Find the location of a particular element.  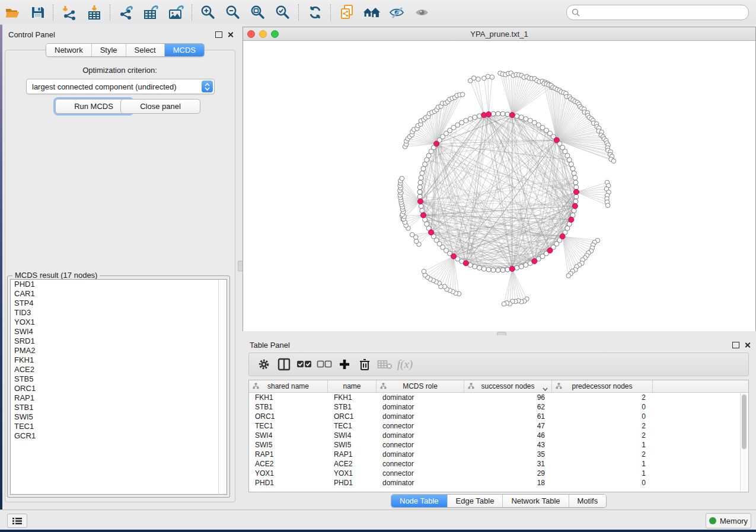

delete-table-icon is located at coordinates (385, 364).